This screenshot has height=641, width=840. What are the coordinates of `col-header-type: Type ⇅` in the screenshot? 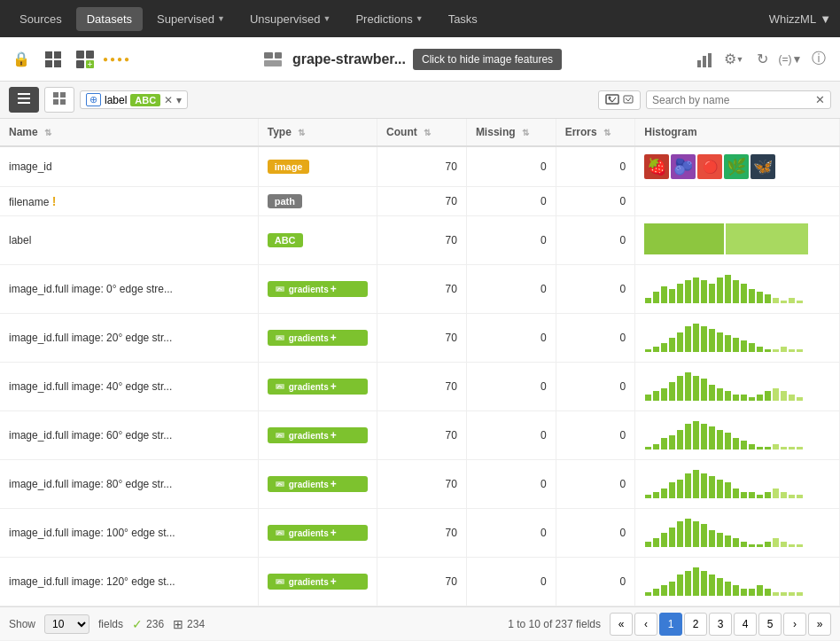 It's located at (317, 133).